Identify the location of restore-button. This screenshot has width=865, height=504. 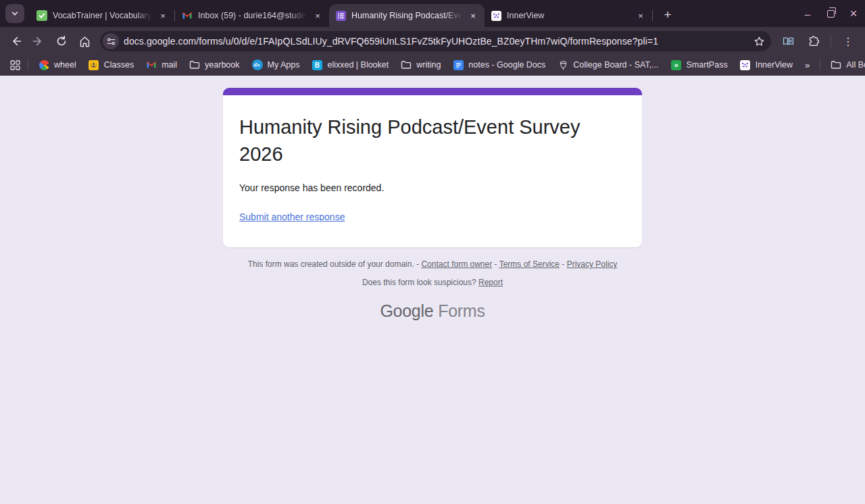
(831, 14).